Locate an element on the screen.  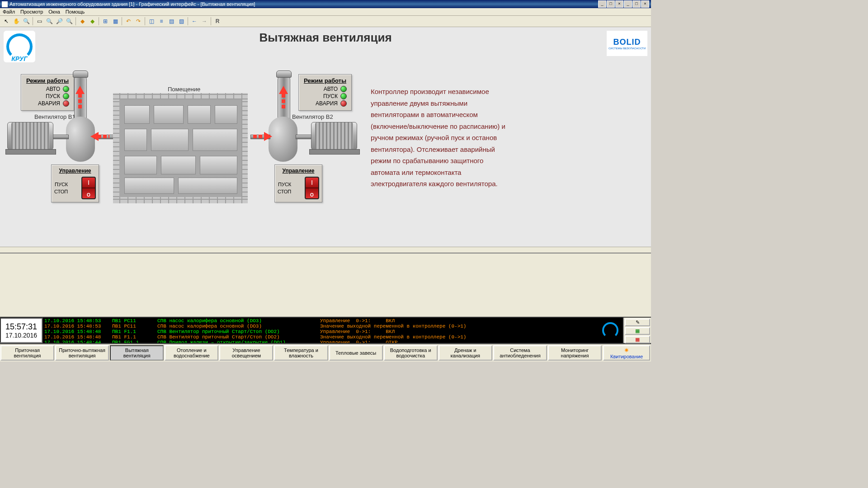
logo-mini is located at coordinates (610, 330).